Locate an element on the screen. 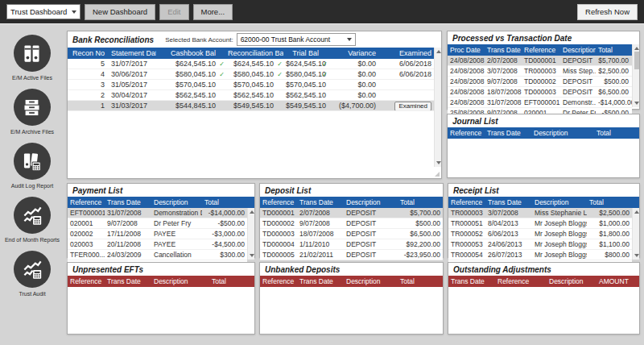  table-row: 24/08/2008 2/07/2008 TD000001 DEPOSIT $5… is located at coordinates (539, 61).